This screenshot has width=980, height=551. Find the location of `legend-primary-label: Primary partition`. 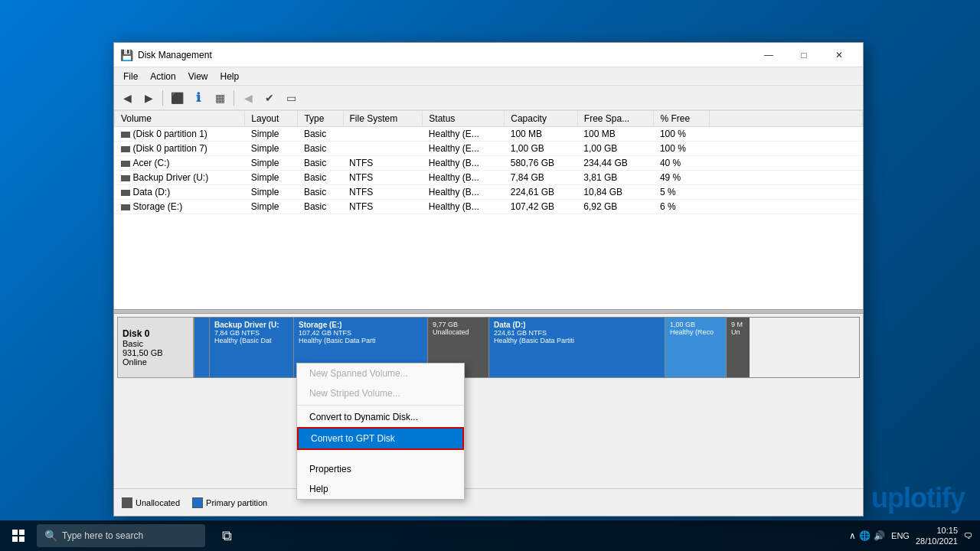

legend-primary-label: Primary partition is located at coordinates (237, 503).